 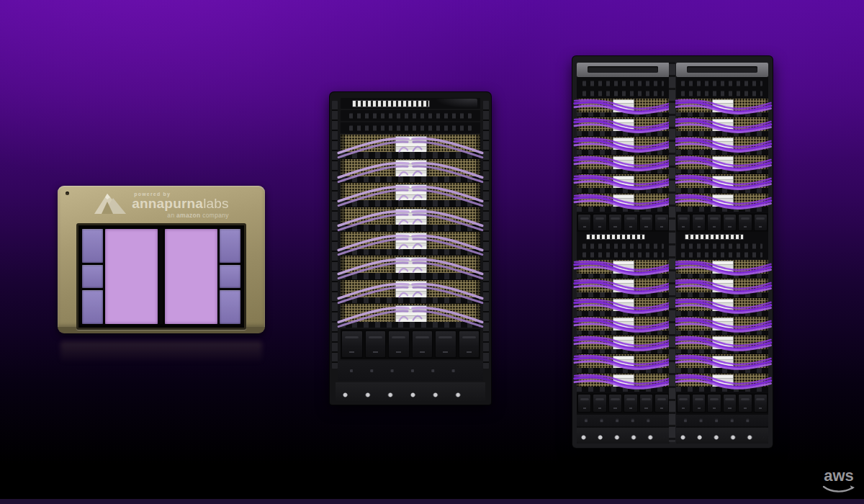 I want to click on rack-base, so click(x=624, y=420).